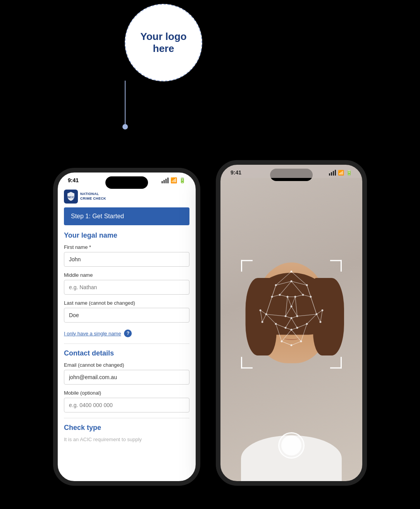 The image size is (420, 509). I want to click on single-name-link: I only have a single name, so click(92, 333).